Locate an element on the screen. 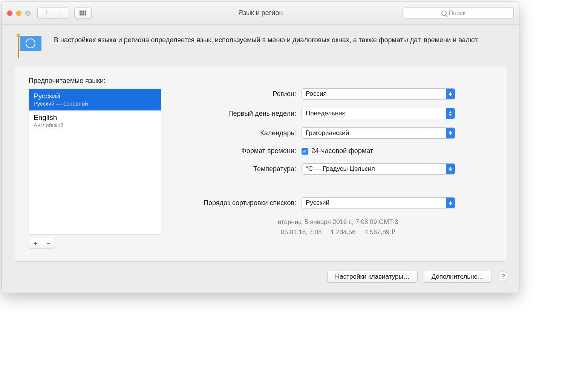 The height and width of the screenshot is (371, 588). example-short-date: 05.01.16, 7:08 is located at coordinates (302, 232).